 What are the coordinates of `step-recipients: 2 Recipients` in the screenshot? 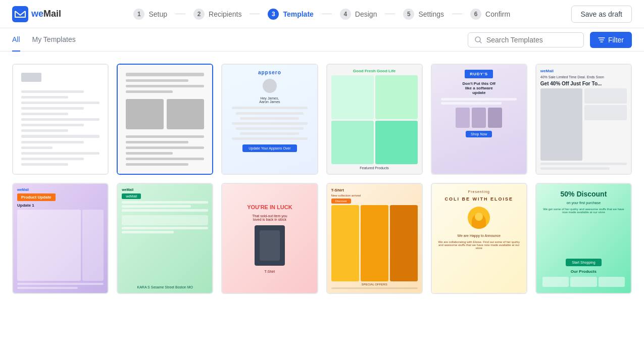 It's located at (217, 14).